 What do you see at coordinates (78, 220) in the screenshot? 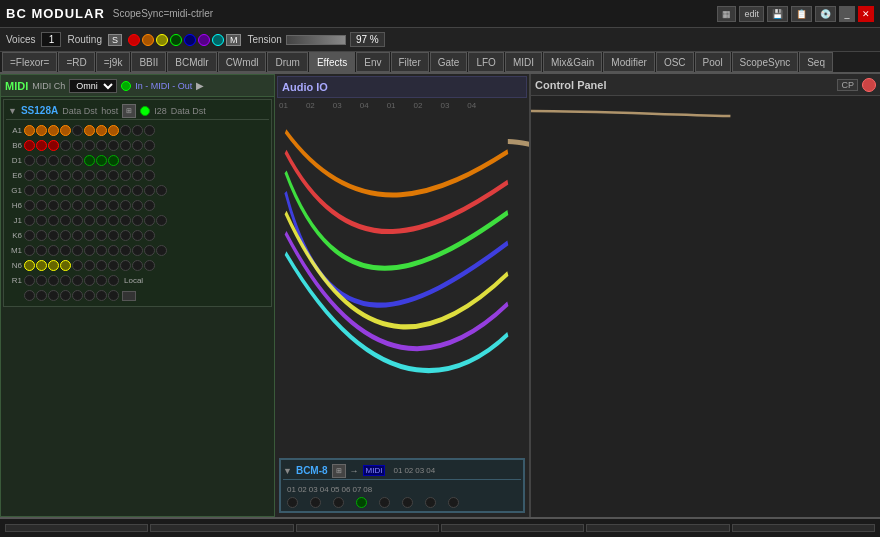
I see `node-j5` at bounding box center [78, 220].